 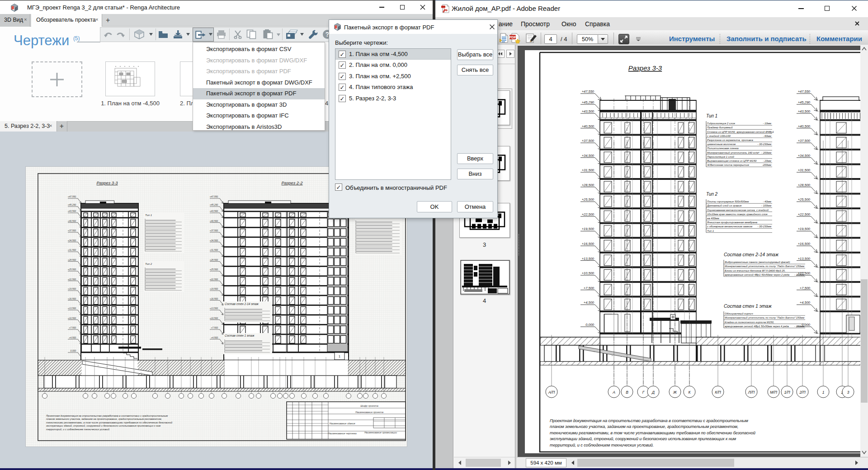 I want to click on svg-text: на 400мм, so click(x=713, y=218).